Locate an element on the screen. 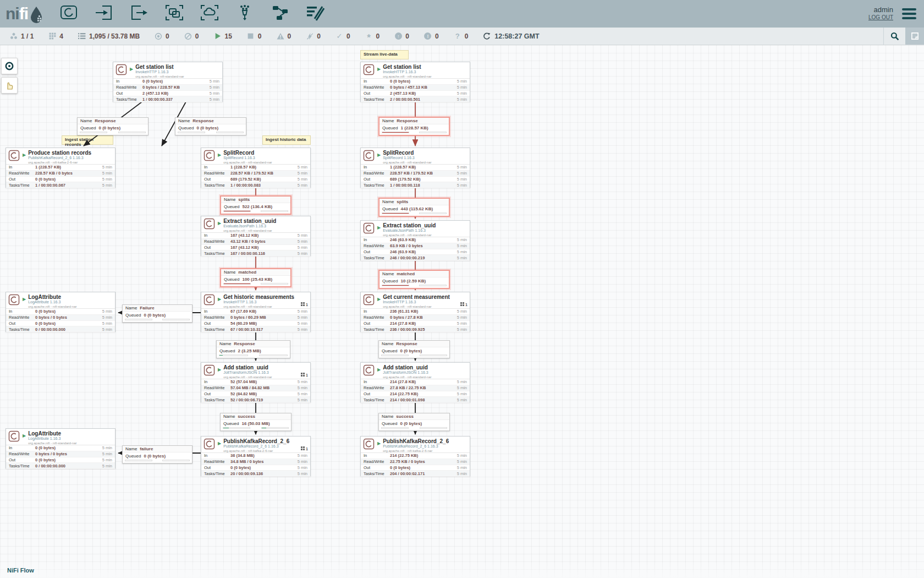  stat-row-read-write: Read/Write0 bytes / 228.57 KB5 min is located at coordinates (168, 88).